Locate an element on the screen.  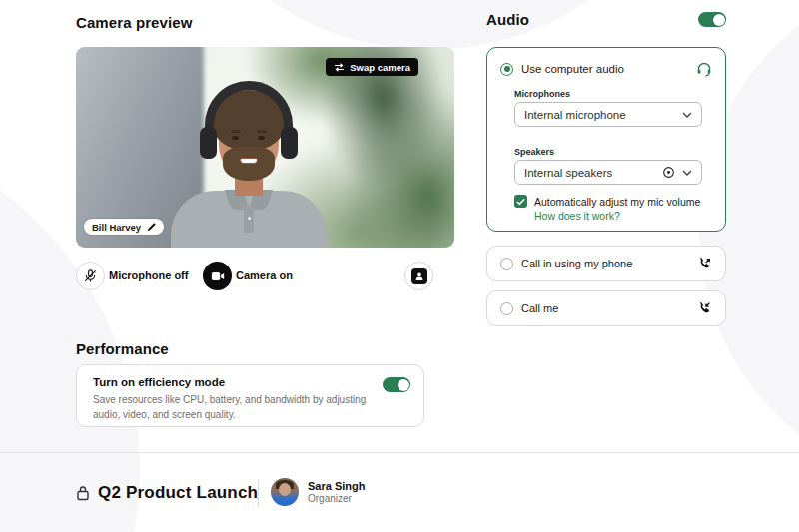
microphone-select: Internal microphone is located at coordinates (608, 114).